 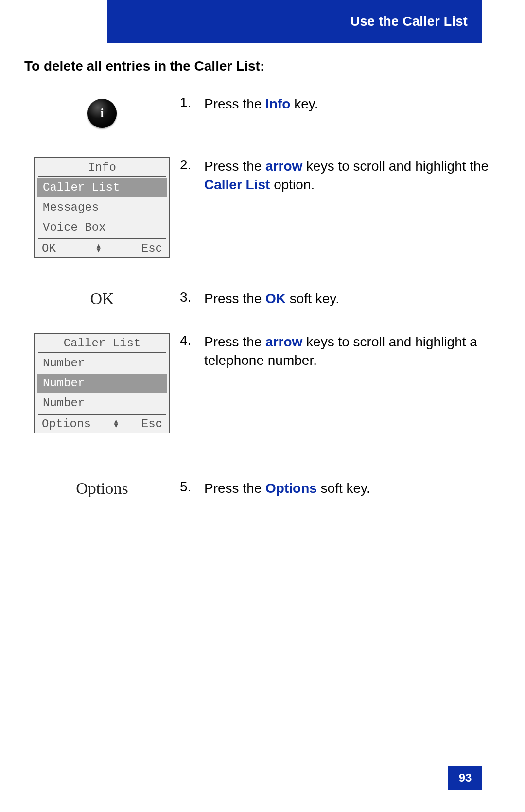 What do you see at coordinates (295, 21) in the screenshot?
I see `header-bar: Use the Caller List` at bounding box center [295, 21].